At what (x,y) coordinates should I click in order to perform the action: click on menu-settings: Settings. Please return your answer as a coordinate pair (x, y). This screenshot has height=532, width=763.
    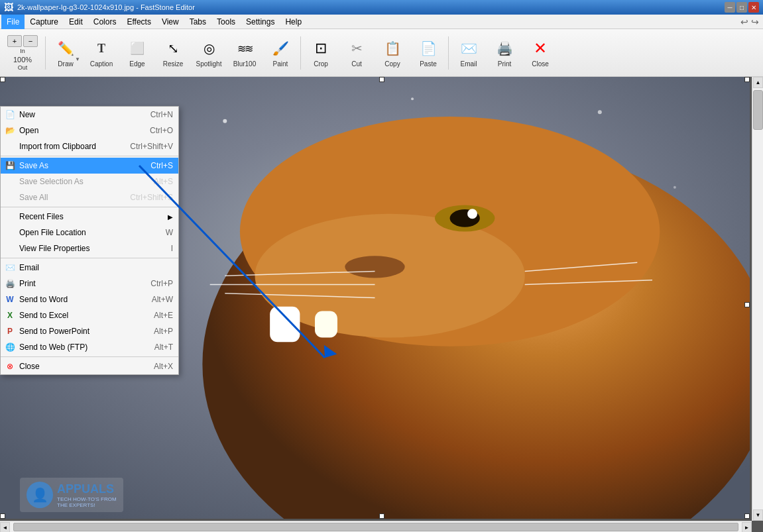
    Looking at the image, I should click on (260, 22).